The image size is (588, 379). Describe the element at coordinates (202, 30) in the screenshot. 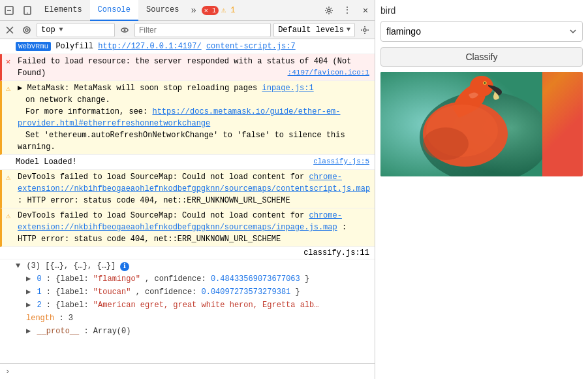

I see `filter-input` at that location.